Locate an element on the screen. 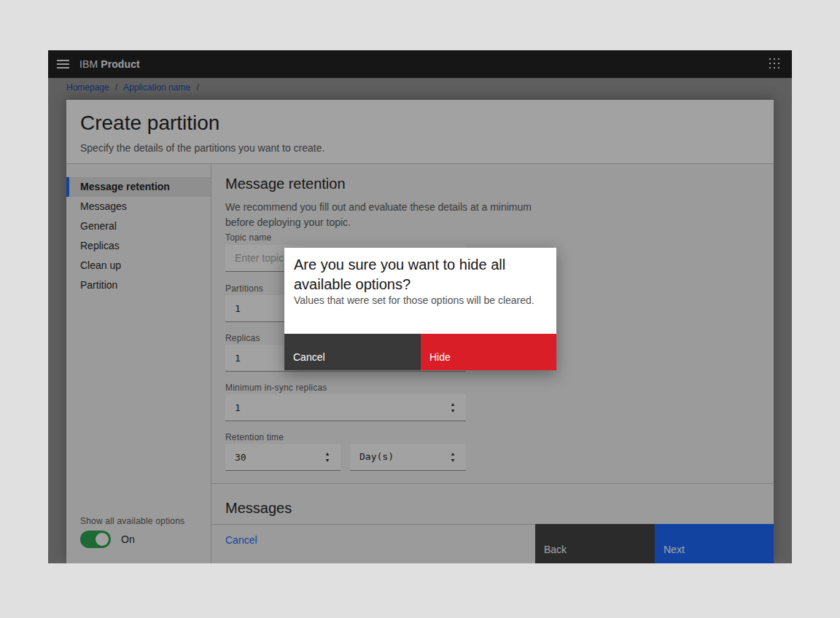 This screenshot has width=840, height=618. dialog-title: Are you sure you want to hide all availa… is located at coordinates (420, 275).